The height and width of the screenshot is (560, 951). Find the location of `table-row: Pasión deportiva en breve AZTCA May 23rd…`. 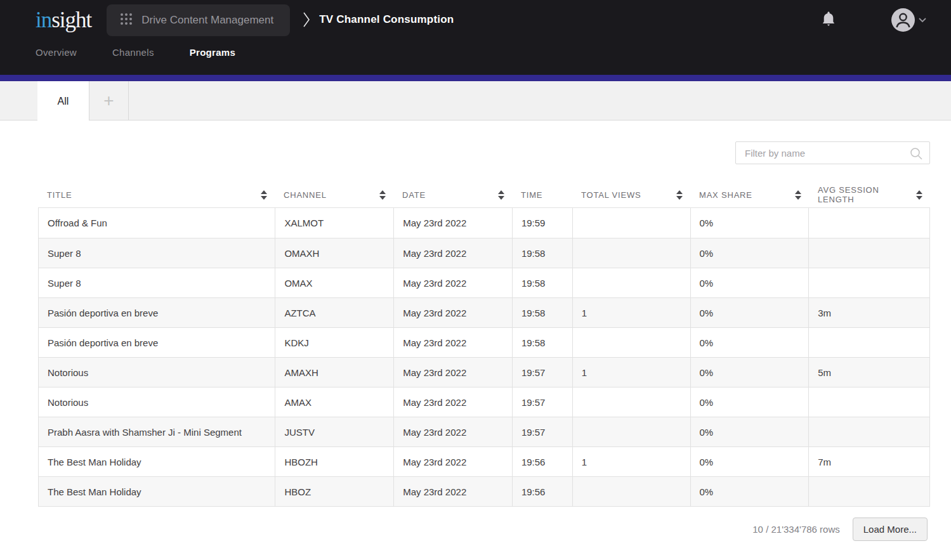

table-row: Pasión deportiva en breve AZTCA May 23rd… is located at coordinates (484, 312).